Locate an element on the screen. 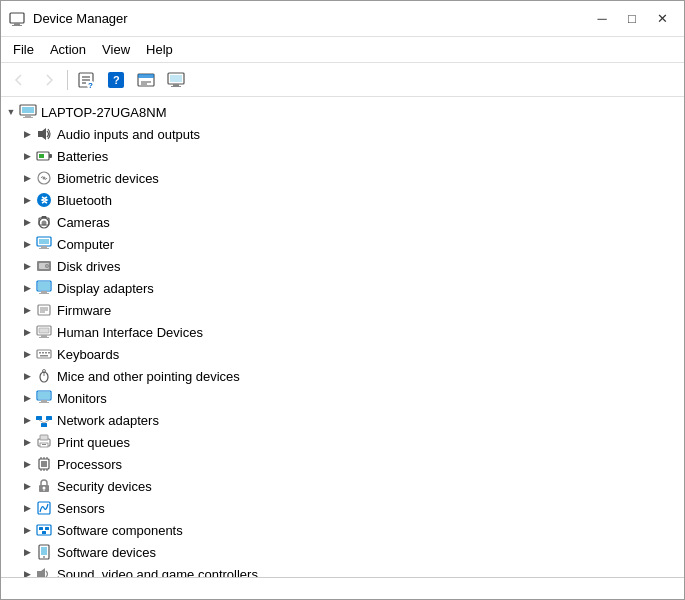 This screenshot has height=600, width=685. tree-row-mice: ▶ Mice and other pointing devices is located at coordinates (342, 376).